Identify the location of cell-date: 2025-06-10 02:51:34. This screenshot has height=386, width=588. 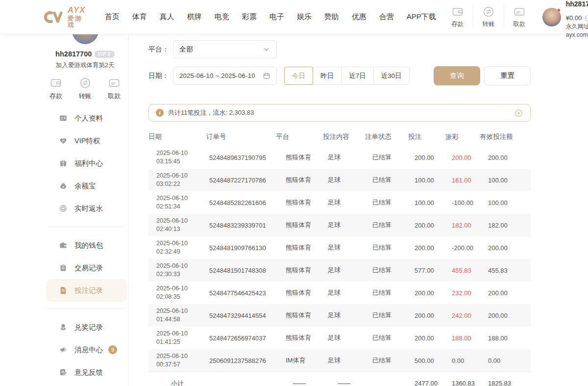
(177, 203).